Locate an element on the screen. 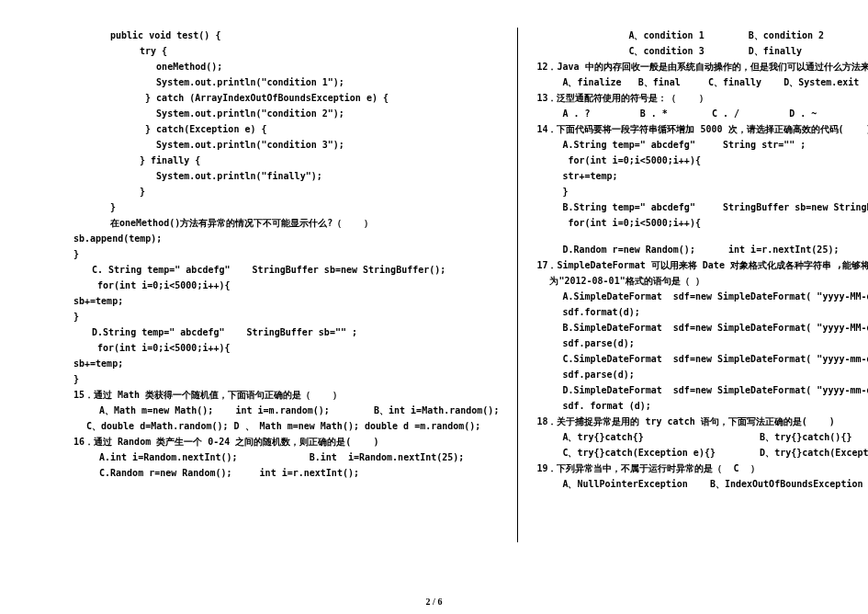 This screenshot has width=868, height=614. q12-options: A、finalize B、final C、finally D、System.ex… is located at coordinates (702, 83).